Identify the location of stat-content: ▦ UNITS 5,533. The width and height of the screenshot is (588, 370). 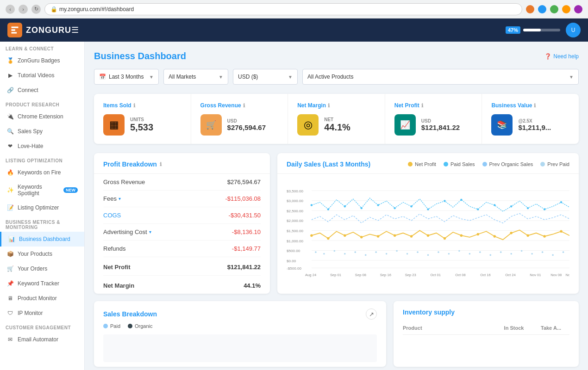
(143, 125).